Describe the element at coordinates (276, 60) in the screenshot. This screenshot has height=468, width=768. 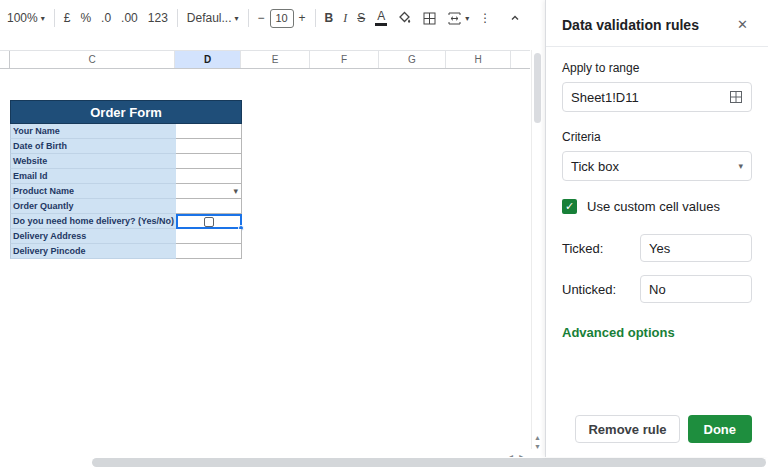
I see `column-header-e: E` at that location.